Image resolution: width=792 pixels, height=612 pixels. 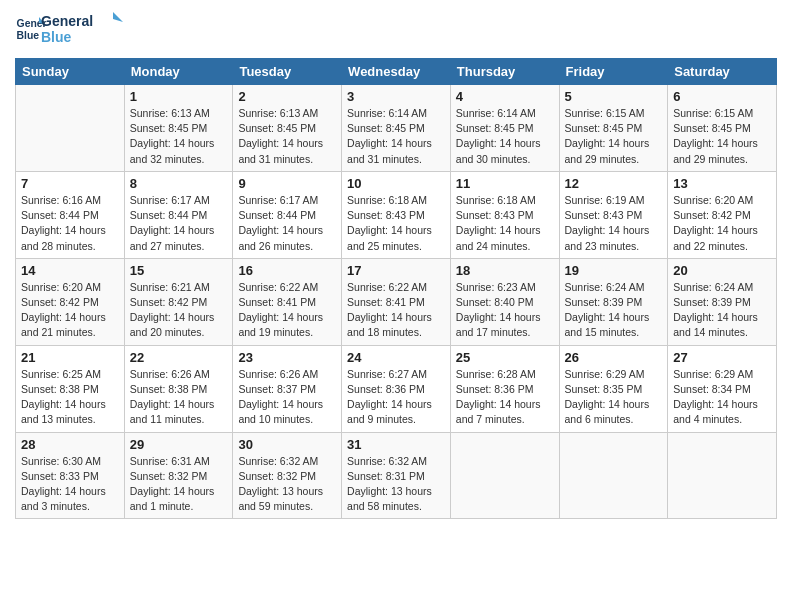 What do you see at coordinates (178, 72) in the screenshot?
I see `col-header-monday: Monday` at bounding box center [178, 72].